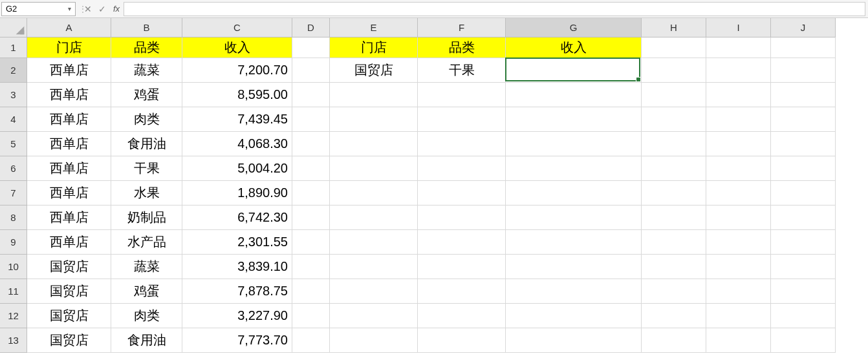 The width and height of the screenshot is (868, 358). What do you see at coordinates (803, 28) in the screenshot?
I see `column-header-J: J` at bounding box center [803, 28].